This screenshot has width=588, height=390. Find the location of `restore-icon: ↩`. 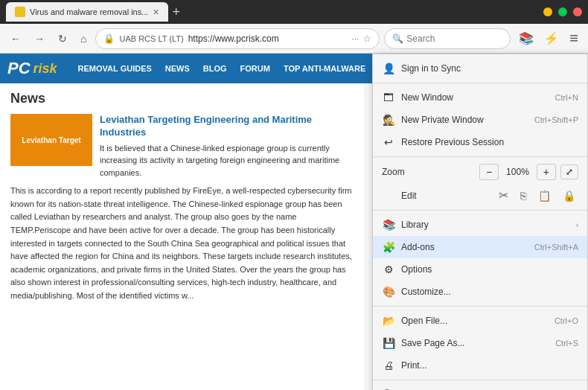

restore-icon: ↩ is located at coordinates (389, 142).